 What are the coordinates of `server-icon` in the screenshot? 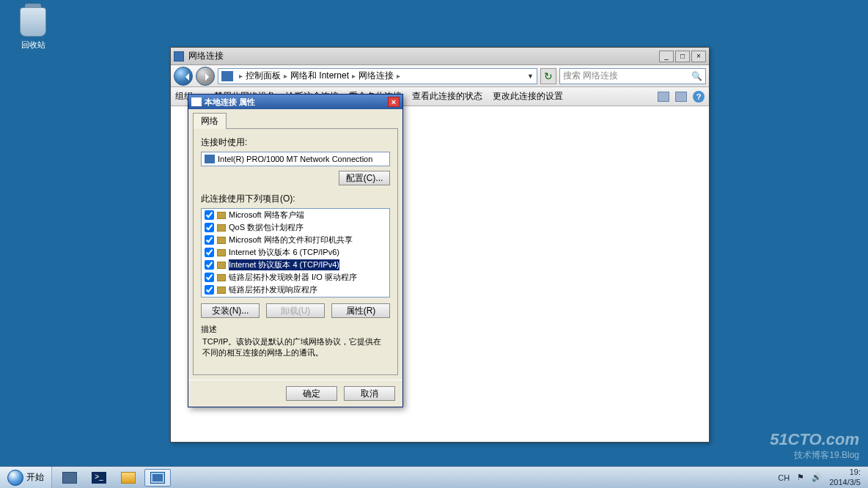 It's located at (70, 478).